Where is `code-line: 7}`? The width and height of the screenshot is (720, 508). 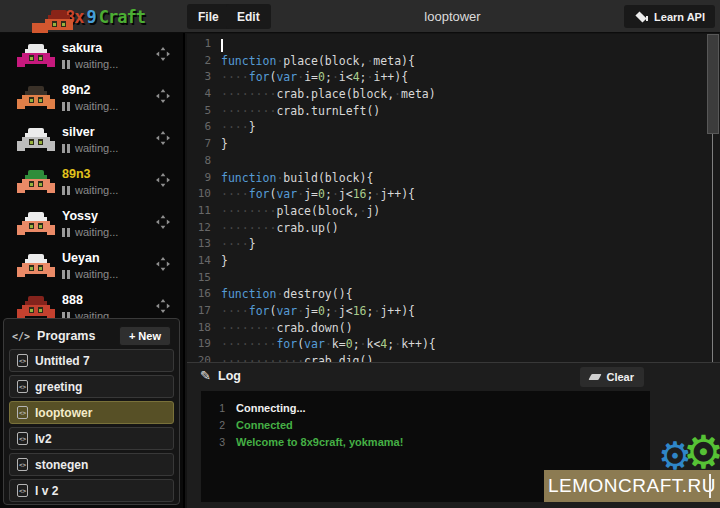
code-line: 7} is located at coordinates (454, 144).